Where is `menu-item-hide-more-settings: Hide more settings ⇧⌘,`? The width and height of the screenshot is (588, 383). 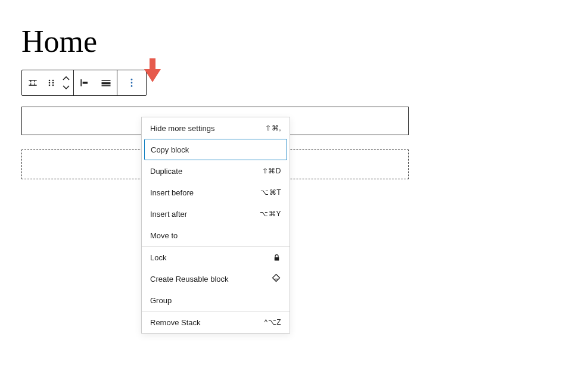 menu-item-hide-more-settings: Hide more settings ⇧⌘, is located at coordinates (216, 128).